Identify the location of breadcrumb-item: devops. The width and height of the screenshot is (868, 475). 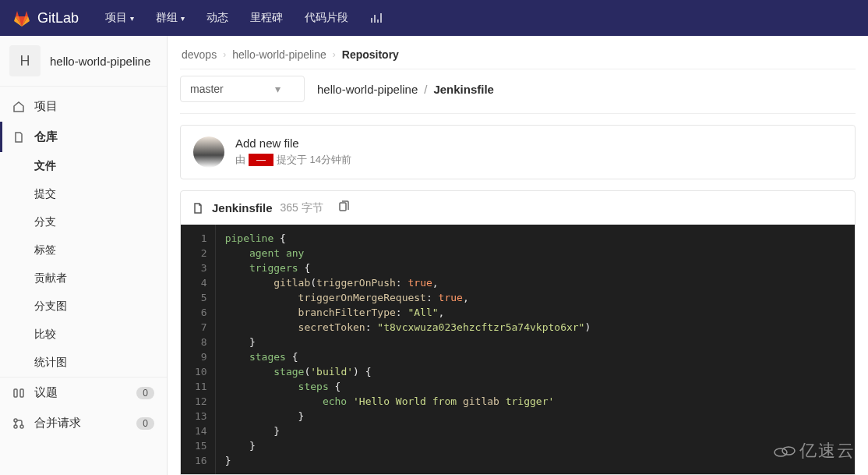
(199, 55).